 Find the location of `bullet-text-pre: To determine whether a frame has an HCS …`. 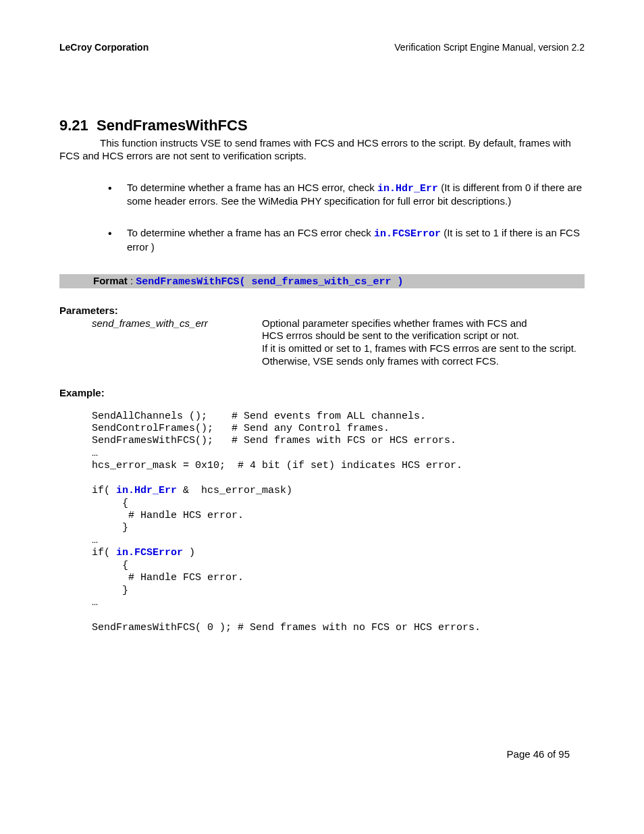

bullet-text-pre: To determine whether a frame has an HCS … is located at coordinates (252, 188).